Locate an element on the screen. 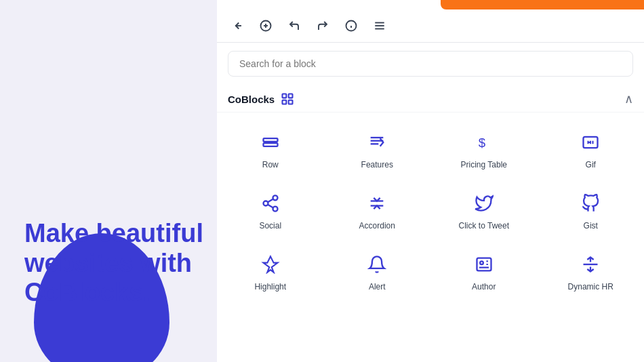 The height and width of the screenshot is (362, 644). block-item-pricing-table: $ Pricing Table is located at coordinates (484, 148).